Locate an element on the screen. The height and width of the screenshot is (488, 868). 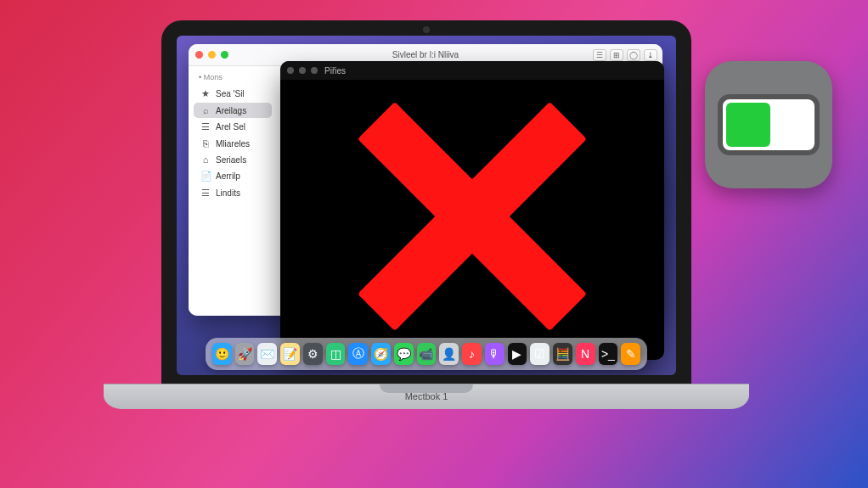
launchpad-icon: 🚀 is located at coordinates (245, 354).